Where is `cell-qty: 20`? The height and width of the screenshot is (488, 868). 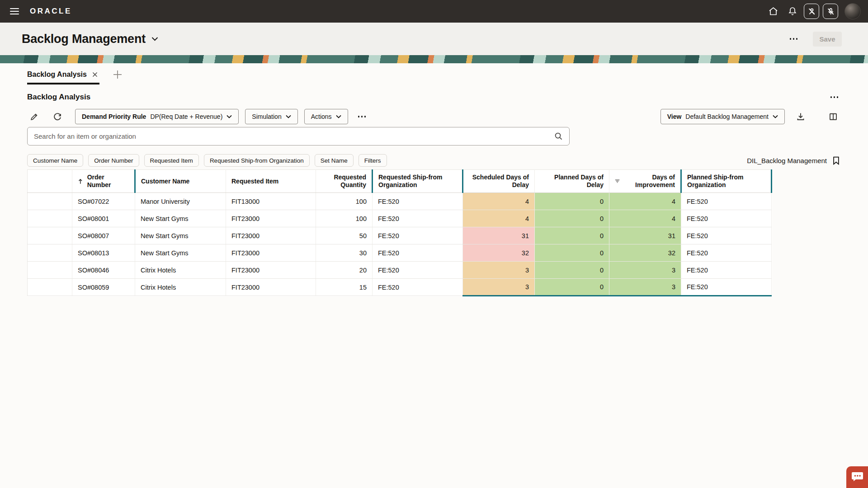
cell-qty: 20 is located at coordinates (344, 270).